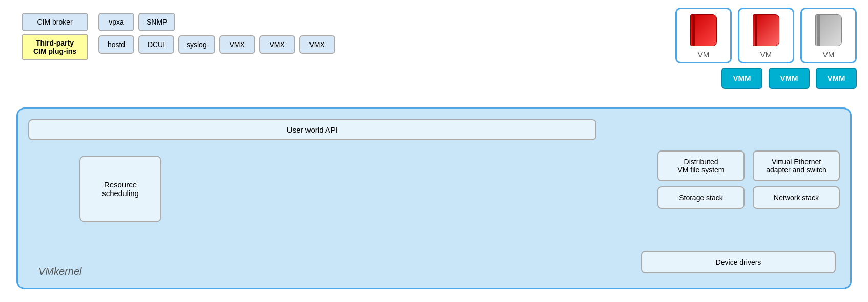 The height and width of the screenshot is (302, 868). Describe the element at coordinates (317, 45) in the screenshot. I see `vmx-box-3: VMX` at that location.